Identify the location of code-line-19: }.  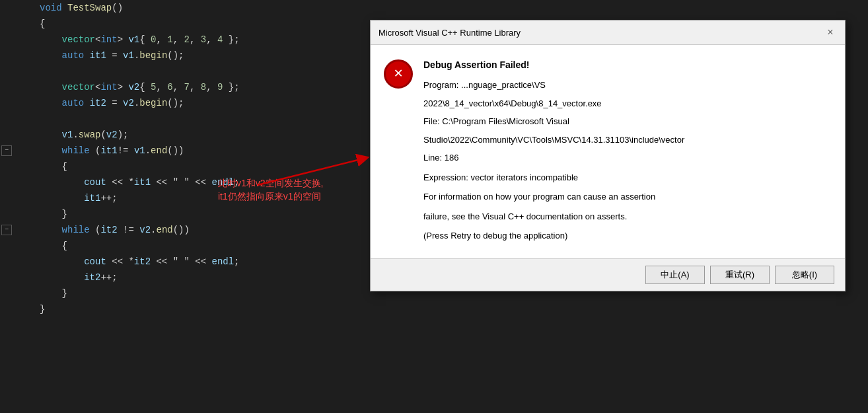
(454, 309).